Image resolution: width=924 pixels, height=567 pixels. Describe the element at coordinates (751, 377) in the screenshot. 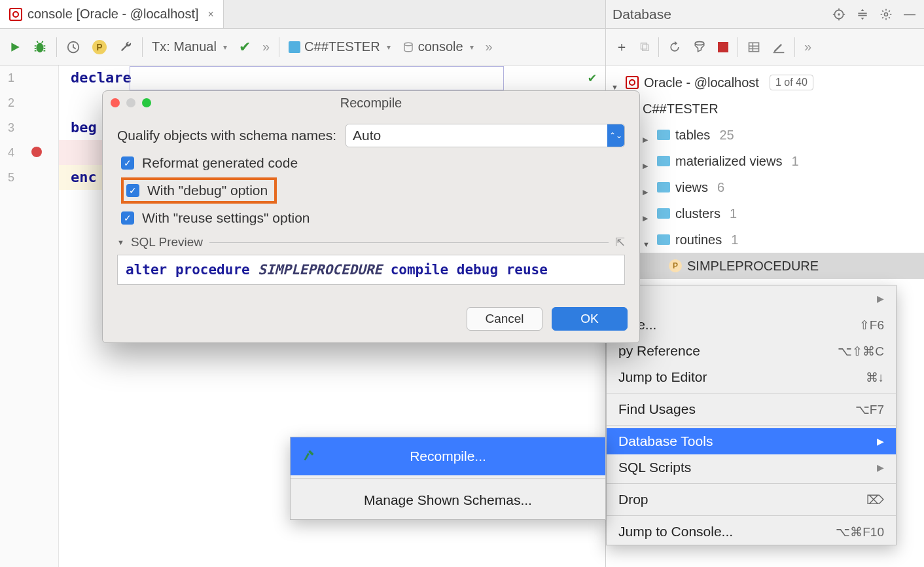

I see `ctx-jump-editor: Jump to Editor⌘↓` at that location.